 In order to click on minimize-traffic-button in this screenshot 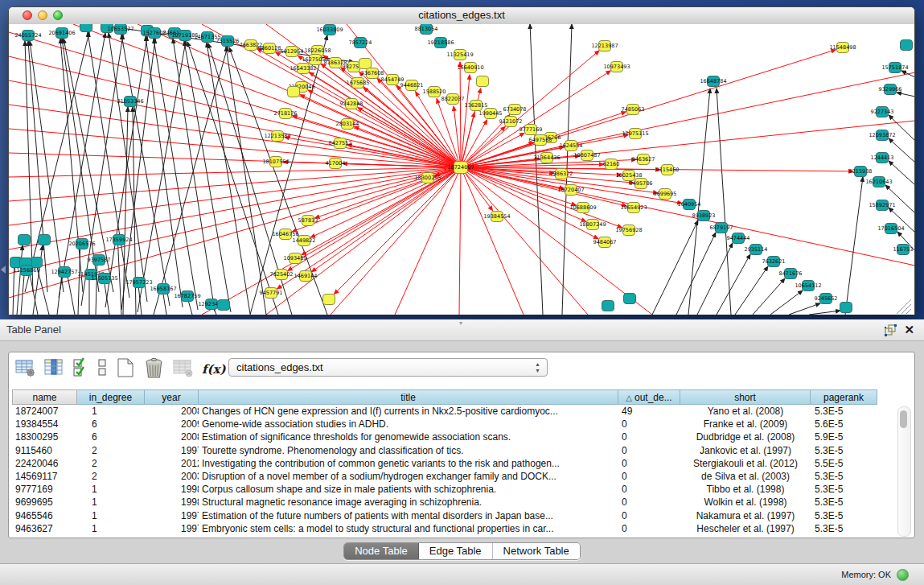, I will do `click(43, 15)`.